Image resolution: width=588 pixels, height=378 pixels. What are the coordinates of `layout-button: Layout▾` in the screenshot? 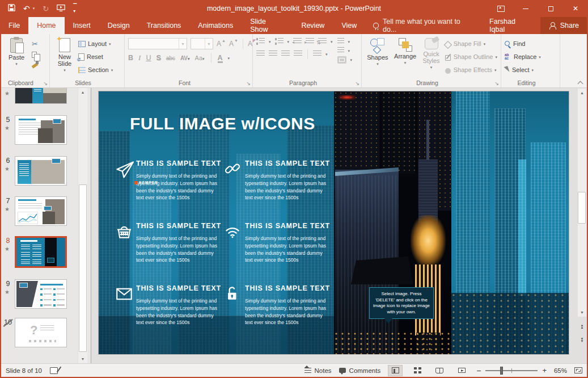 It's located at (95, 44).